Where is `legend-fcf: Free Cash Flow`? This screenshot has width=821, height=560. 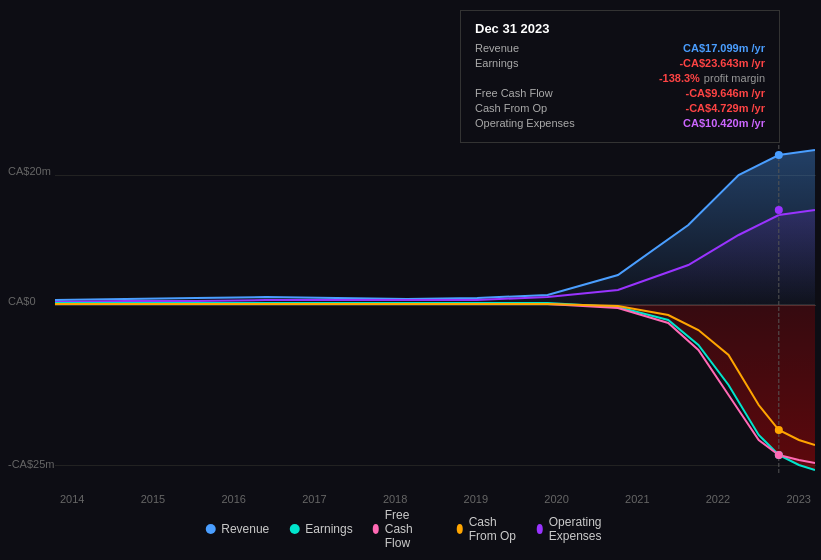 legend-fcf: Free Cash Flow is located at coordinates (405, 529).